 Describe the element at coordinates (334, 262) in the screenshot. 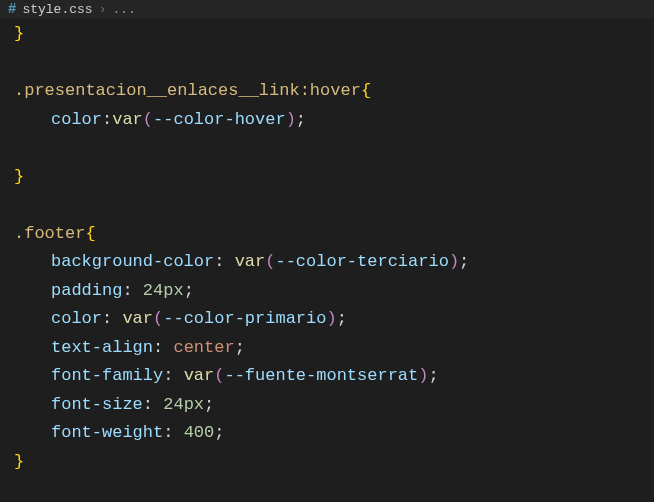

I see `code-line: background-color: var(--color-terciario)…` at that location.